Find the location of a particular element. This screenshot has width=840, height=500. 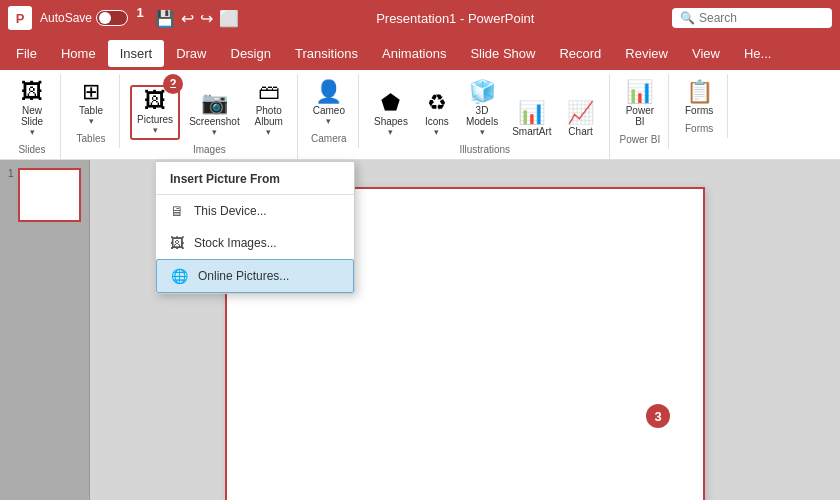

new-slide-chevron: ▾ is located at coordinates (32, 132).